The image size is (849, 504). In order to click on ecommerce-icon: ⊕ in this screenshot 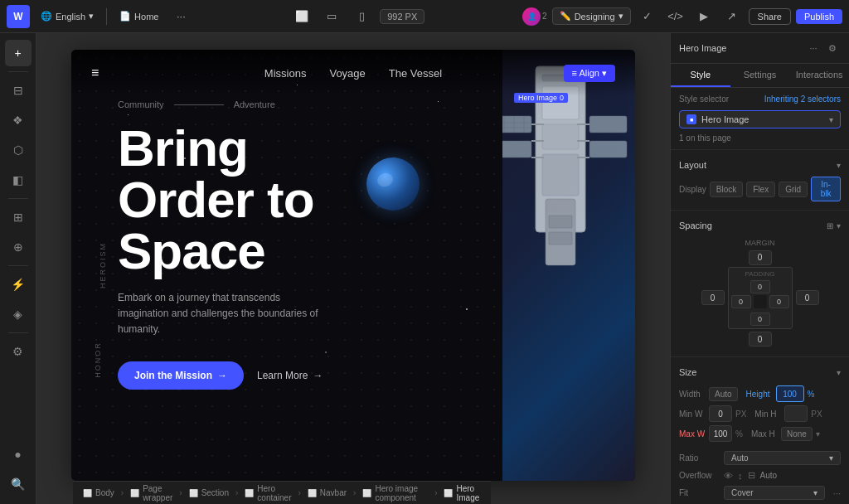, I will do `click(18, 247)`.